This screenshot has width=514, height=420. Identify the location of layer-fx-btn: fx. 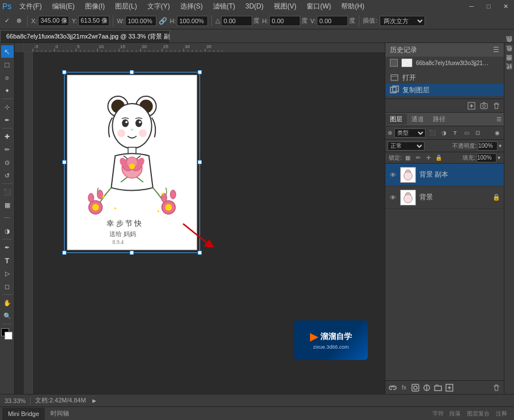
(404, 388).